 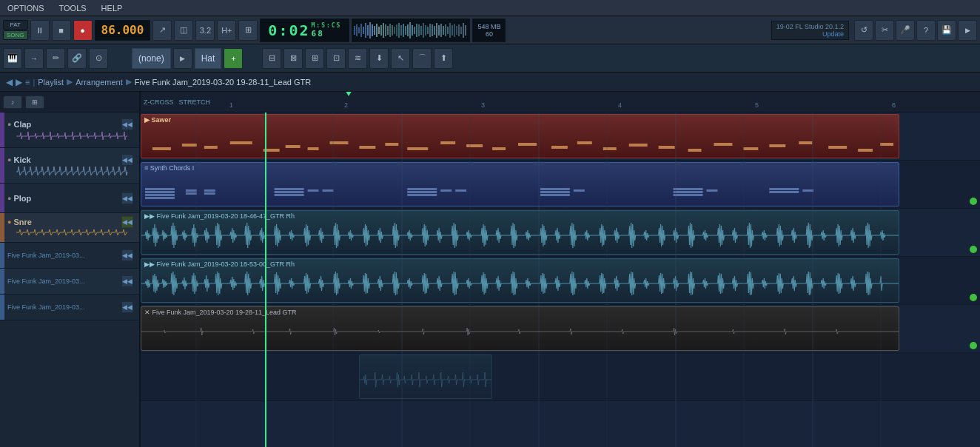 What do you see at coordinates (183, 58) in the screenshot?
I see `channel-next: ▶` at bounding box center [183, 58].